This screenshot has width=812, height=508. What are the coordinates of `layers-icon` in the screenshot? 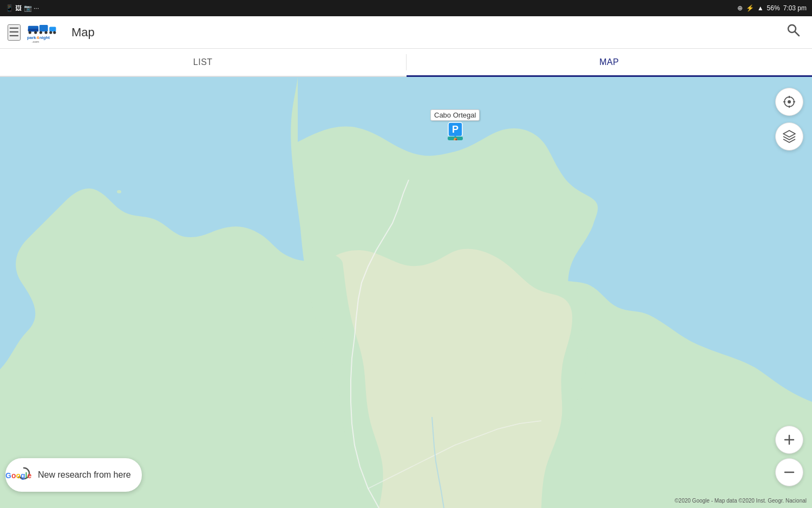 It's located at (789, 136).